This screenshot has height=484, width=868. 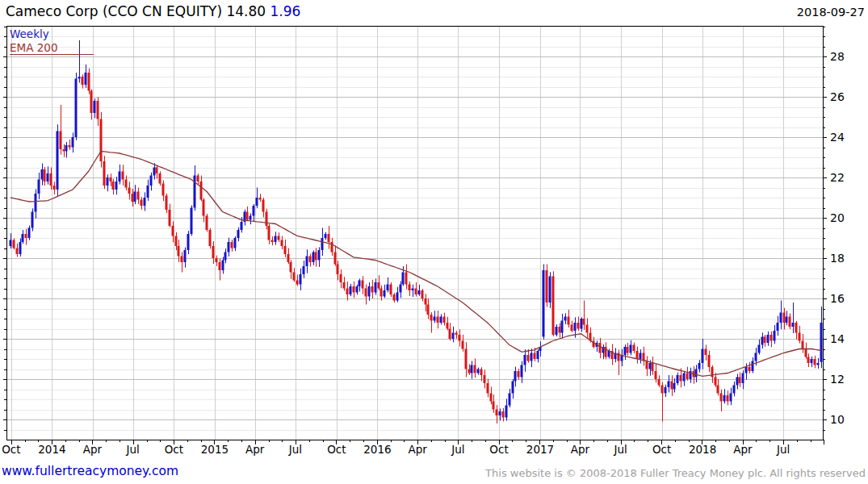 What do you see at coordinates (837, 177) in the screenshot?
I see `y-tick-label: 22` at bounding box center [837, 177].